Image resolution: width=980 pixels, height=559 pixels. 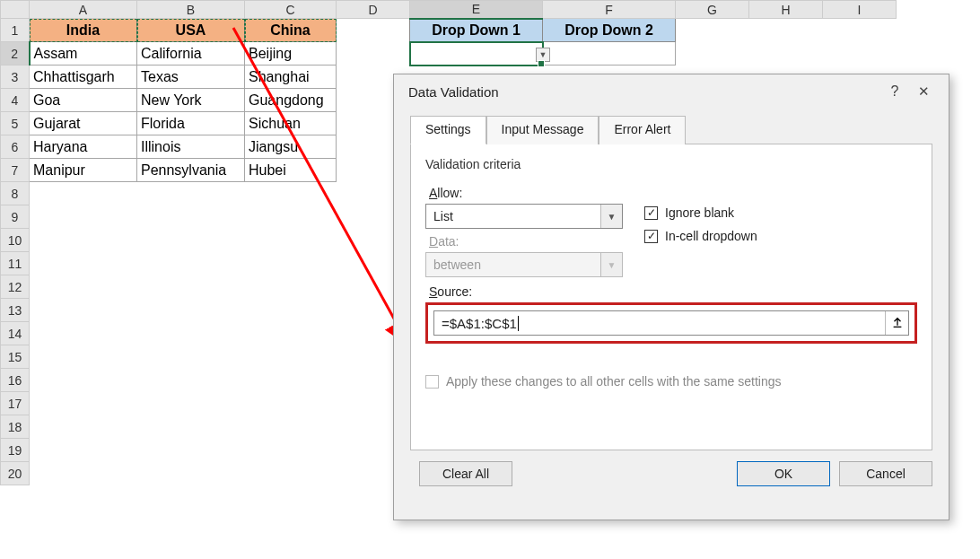 What do you see at coordinates (673, 292) in the screenshot?
I see `source-label: Source:` at bounding box center [673, 292].